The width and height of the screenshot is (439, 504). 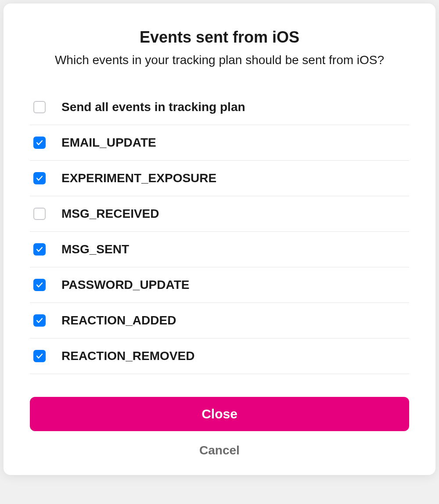 What do you see at coordinates (128, 356) in the screenshot?
I see `event-label: REACTION_REMOVED` at bounding box center [128, 356].